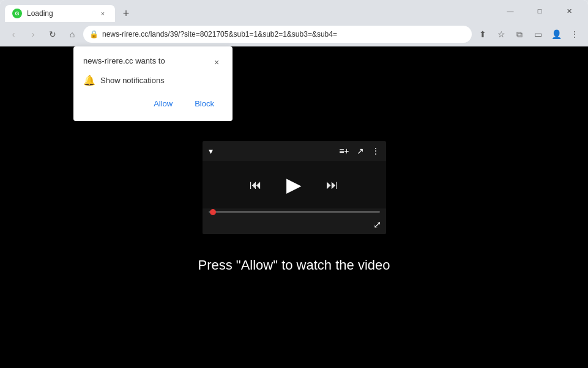  Describe the element at coordinates (294, 188) in the screenshot. I see `video-player: ▾ ≡+ ↗ ⋮ ⏮ ▶ ⏭ ⤢` at that location.